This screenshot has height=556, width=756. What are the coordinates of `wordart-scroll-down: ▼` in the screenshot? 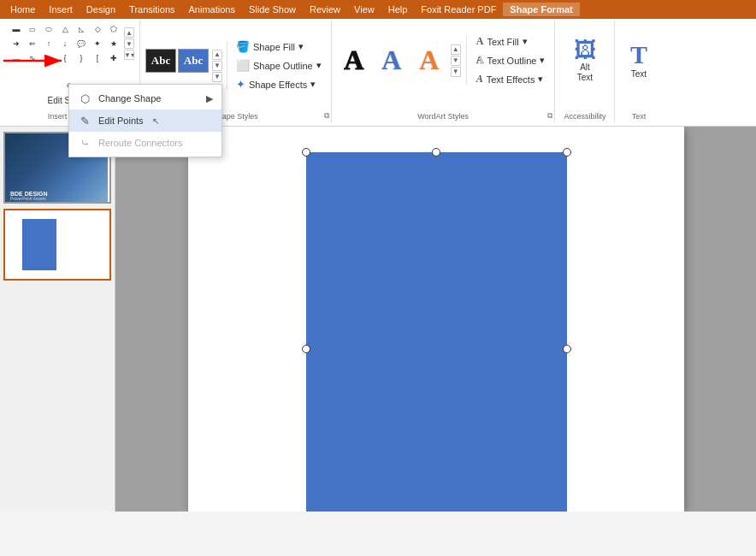 It's located at (456, 61).